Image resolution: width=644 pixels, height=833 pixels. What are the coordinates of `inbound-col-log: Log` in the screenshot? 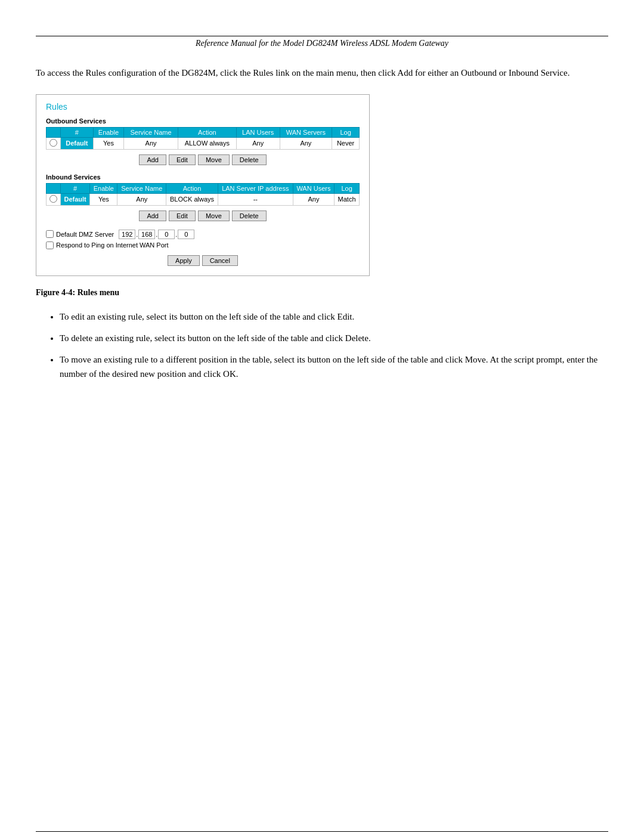 It's located at (347, 188).